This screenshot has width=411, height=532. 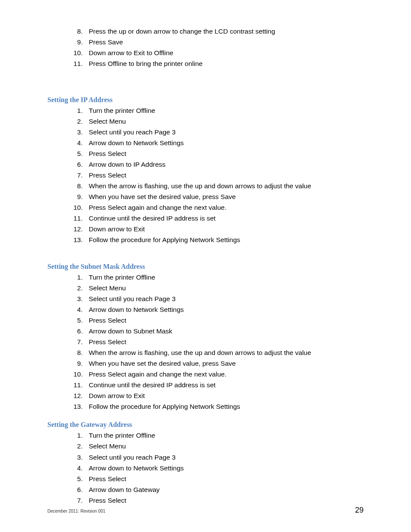 What do you see at coordinates (217, 64) in the screenshot?
I see `list-item: 11.Press Offline to bring the printer on…` at bounding box center [217, 64].